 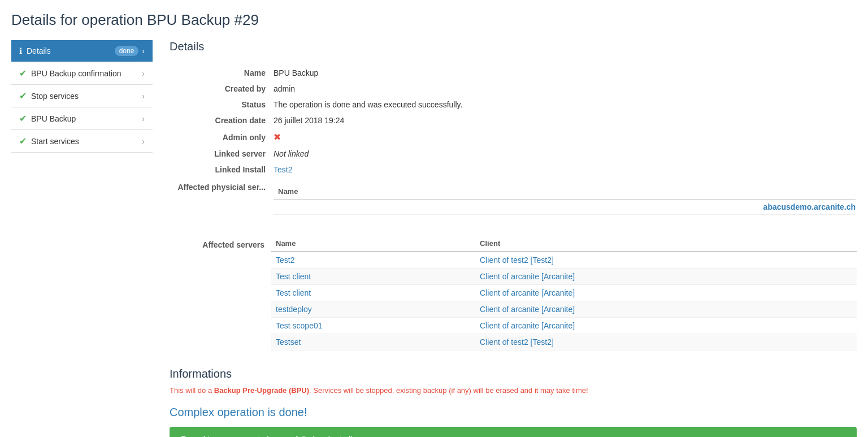 What do you see at coordinates (565, 89) in the screenshot?
I see `created-by-value: admin` at bounding box center [565, 89].